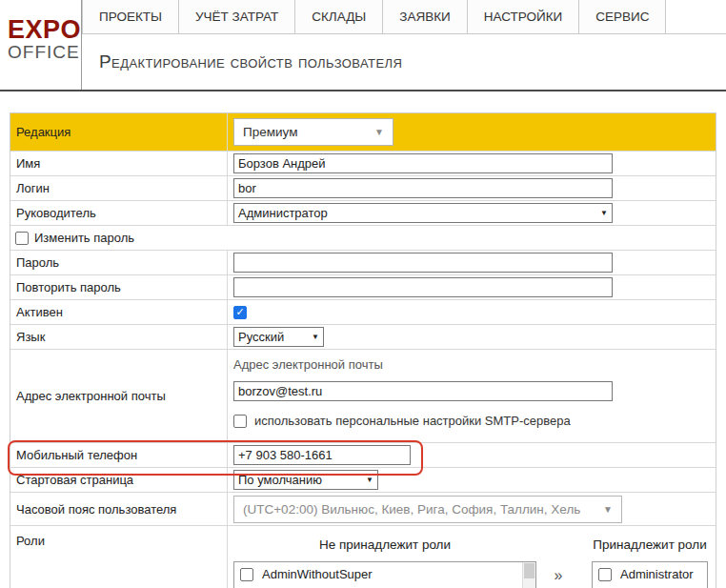 This screenshot has height=588, width=726. Describe the element at coordinates (261, 337) in the screenshot. I see `language-value: Русский` at that location.